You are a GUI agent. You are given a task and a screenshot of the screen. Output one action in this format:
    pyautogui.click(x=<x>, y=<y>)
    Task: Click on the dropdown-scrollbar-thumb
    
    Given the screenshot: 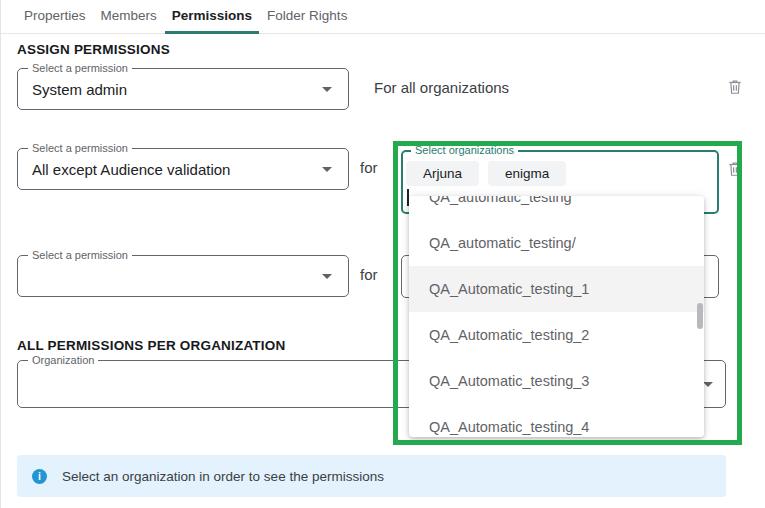 What is the action you would take?
    pyautogui.click(x=700, y=316)
    